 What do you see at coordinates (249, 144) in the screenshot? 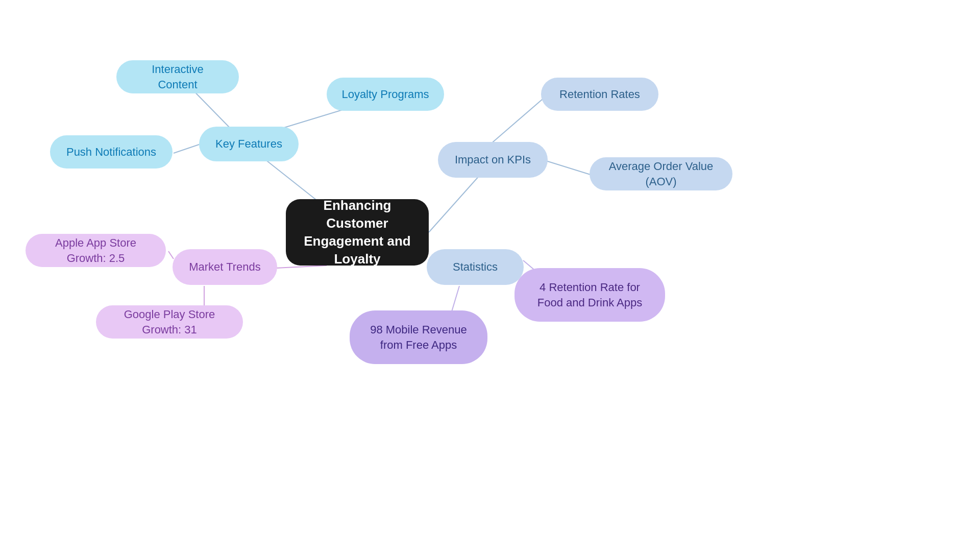
I see `key-features-node: Key Features` at bounding box center [249, 144].